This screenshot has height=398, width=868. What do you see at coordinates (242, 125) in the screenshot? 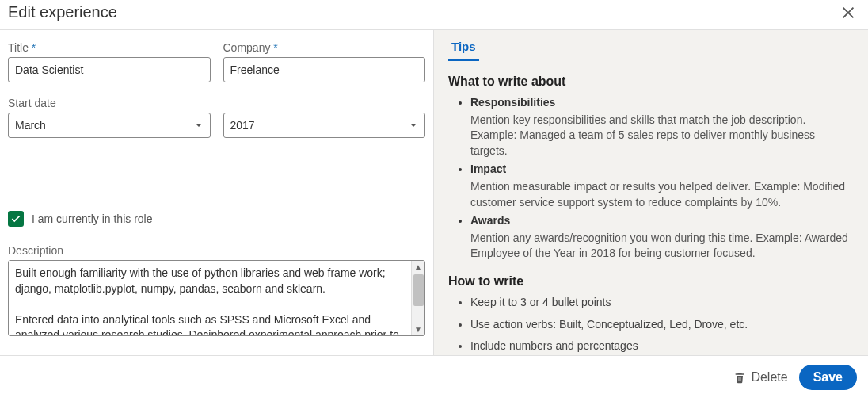
I see `start-year-value: 2017` at bounding box center [242, 125].